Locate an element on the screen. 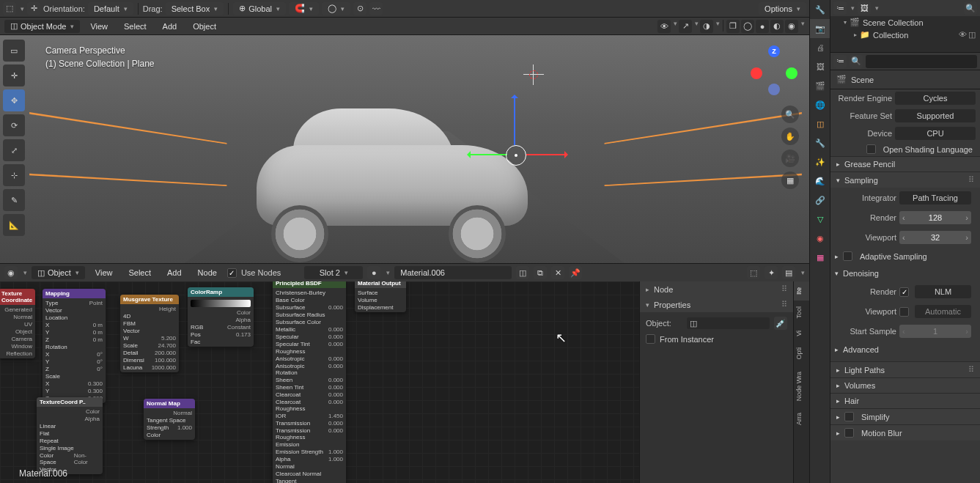  axis-neg-z-icon is located at coordinates (774, 89).